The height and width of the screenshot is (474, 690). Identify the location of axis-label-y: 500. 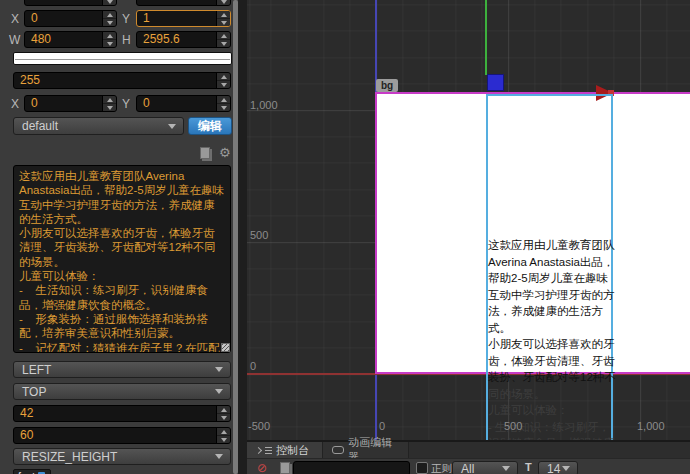
(259, 235).